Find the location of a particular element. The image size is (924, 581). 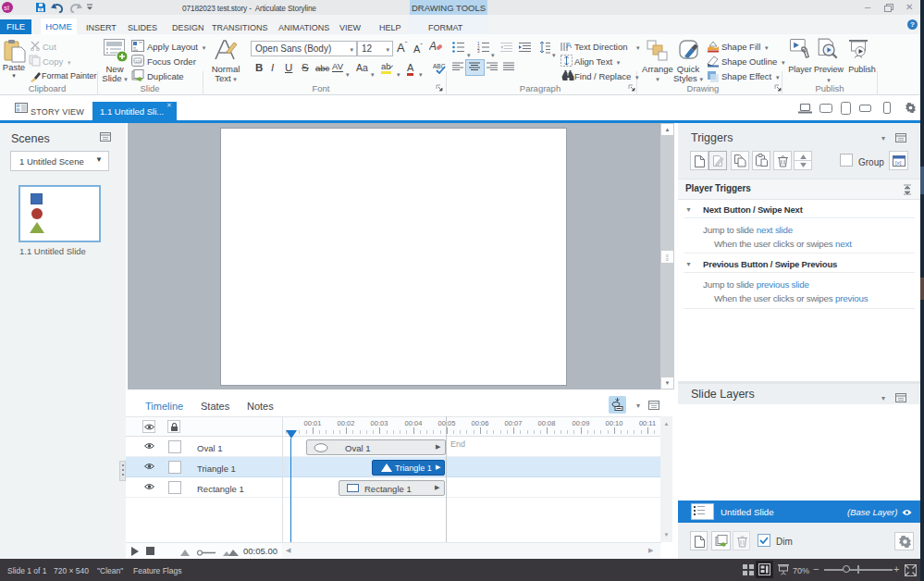

svg-text: 3 is located at coordinates (479, 51).